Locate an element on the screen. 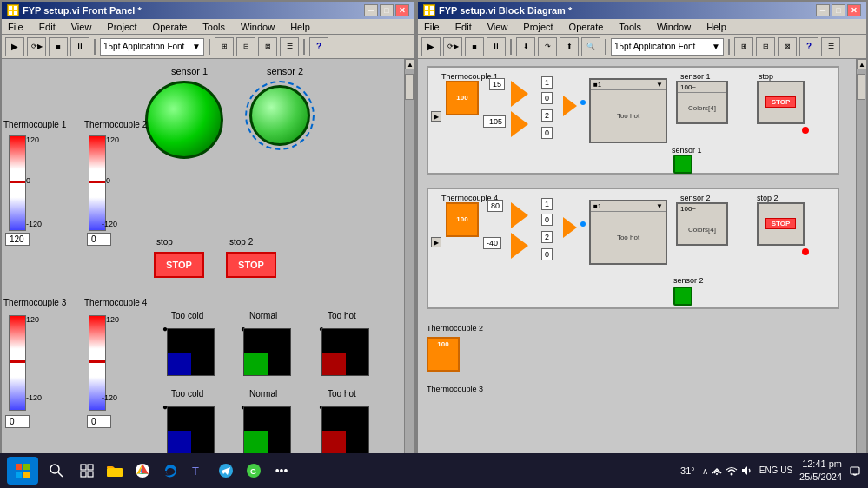  right-scroll-track is located at coordinates (862, 267).